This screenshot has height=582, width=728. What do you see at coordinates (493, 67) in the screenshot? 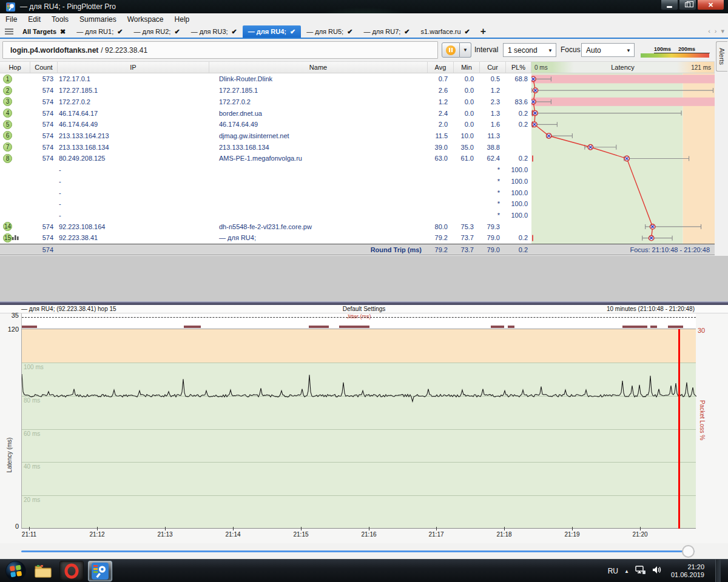
I see `col-header-cur: Cur` at bounding box center [493, 67].